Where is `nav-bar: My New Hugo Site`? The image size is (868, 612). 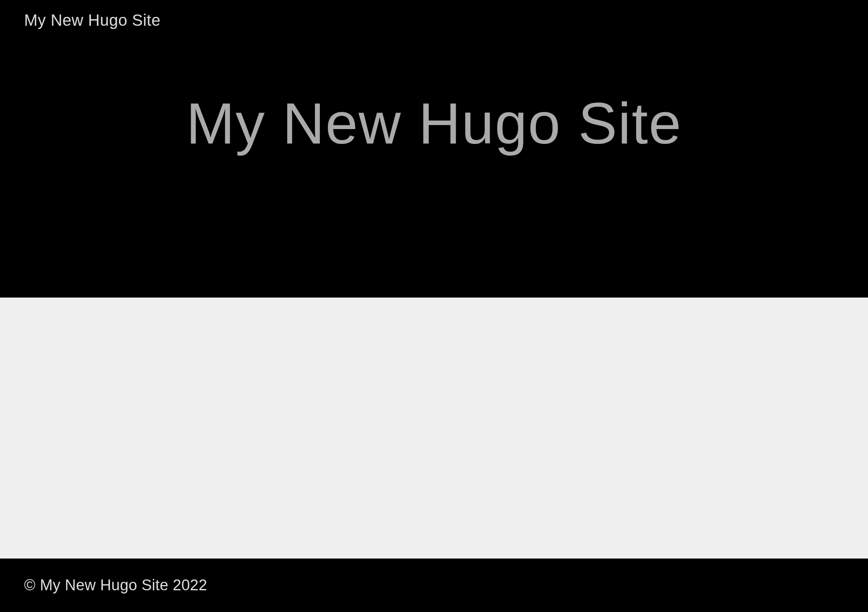 nav-bar: My New Hugo Site is located at coordinates (434, 17).